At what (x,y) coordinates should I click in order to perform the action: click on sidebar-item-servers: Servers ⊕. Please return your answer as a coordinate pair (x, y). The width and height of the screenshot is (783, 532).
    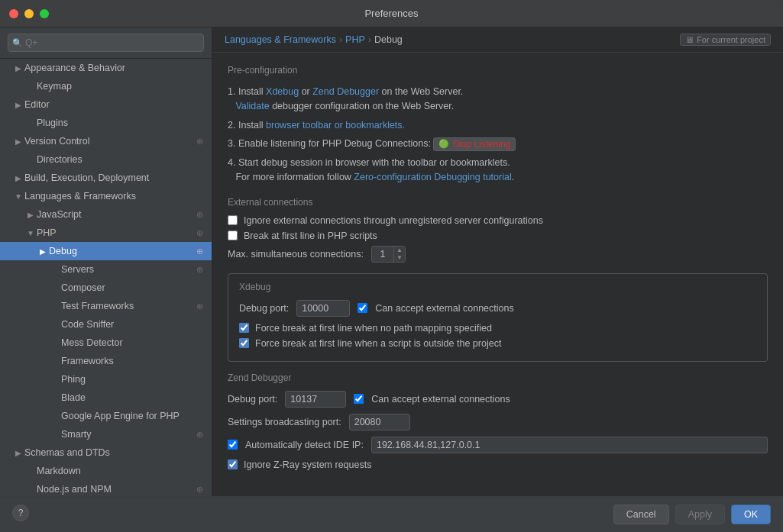
    Looking at the image, I should click on (105, 269).